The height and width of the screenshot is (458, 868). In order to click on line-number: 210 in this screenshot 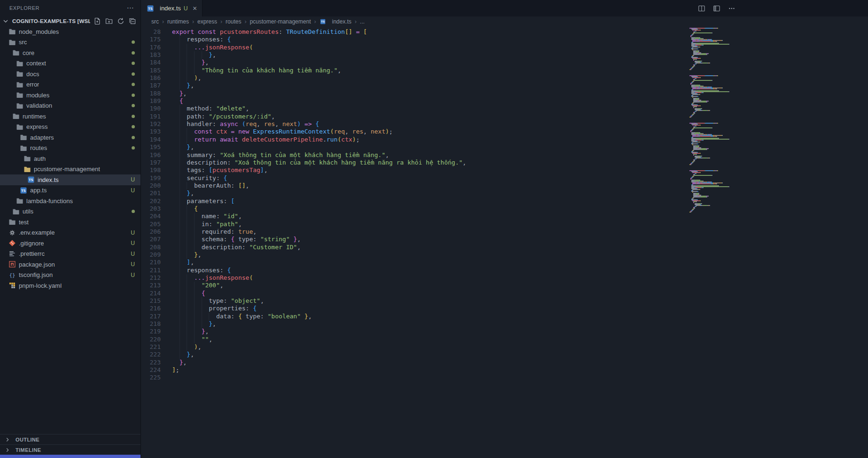, I will do `click(151, 262)`.